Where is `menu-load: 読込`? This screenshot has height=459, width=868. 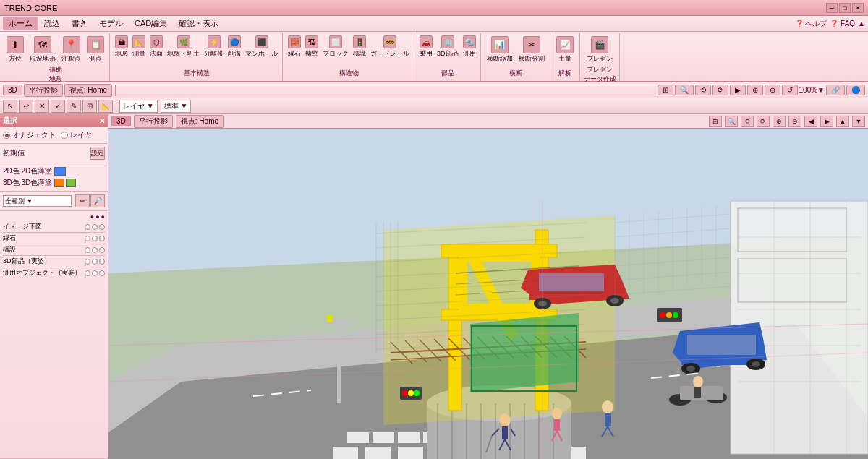
menu-load: 読込 is located at coordinates (52, 23).